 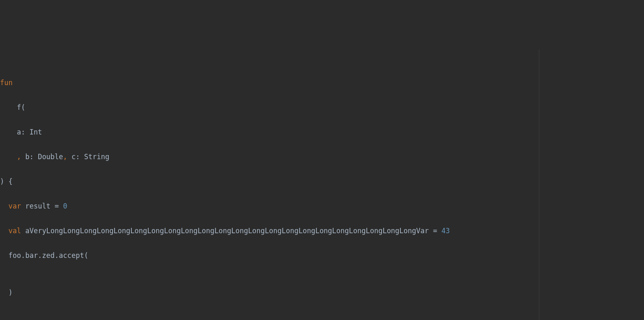 What do you see at coordinates (322, 157) in the screenshot?
I see `code-line: , b: Double, c: String` at bounding box center [322, 157].